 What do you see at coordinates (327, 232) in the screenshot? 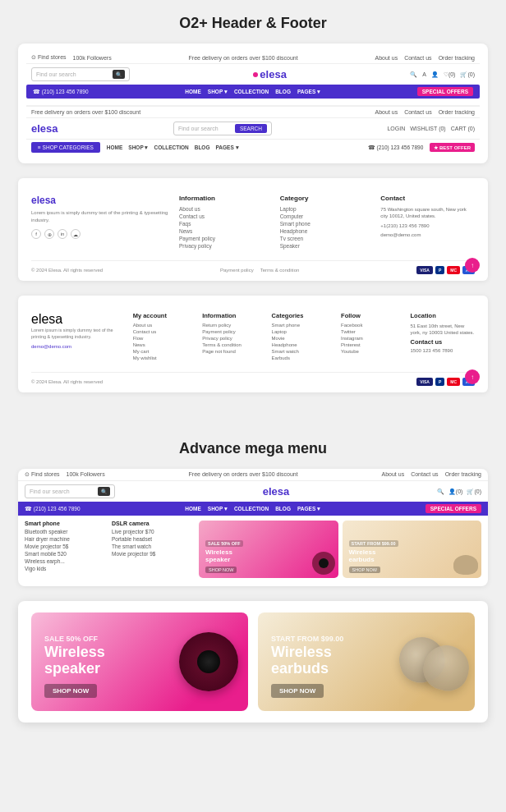
I see `footer1-cat-headphone: Headphone` at bounding box center [327, 232].